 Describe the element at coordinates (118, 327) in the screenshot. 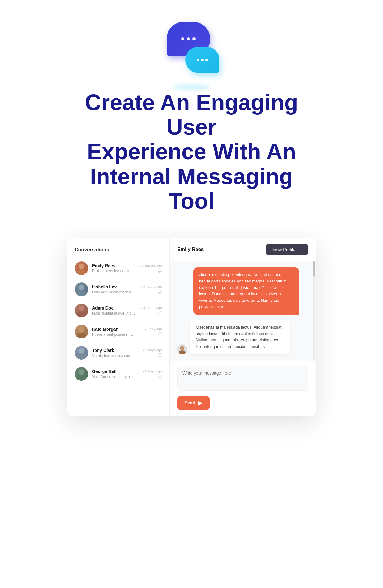

I see `conversations-panel: Conversations Emily Rees Proin laoreet l…` at that location.